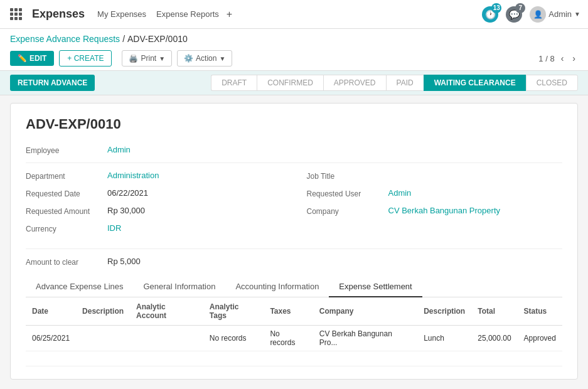  Describe the element at coordinates (400, 193) in the screenshot. I see `requested-user-value: Admin` at that location.